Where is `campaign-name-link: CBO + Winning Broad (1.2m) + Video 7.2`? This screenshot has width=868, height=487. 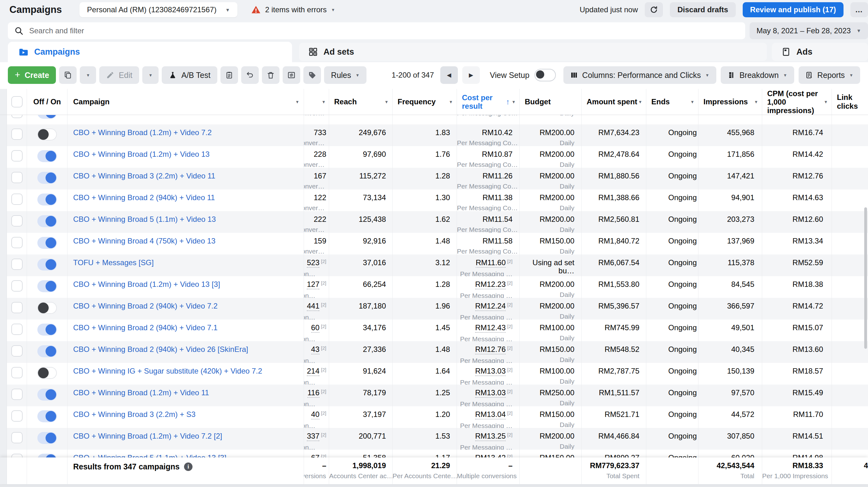
campaign-name-link: CBO + Winning Broad (1.2m) + Video 7.2 is located at coordinates (142, 133).